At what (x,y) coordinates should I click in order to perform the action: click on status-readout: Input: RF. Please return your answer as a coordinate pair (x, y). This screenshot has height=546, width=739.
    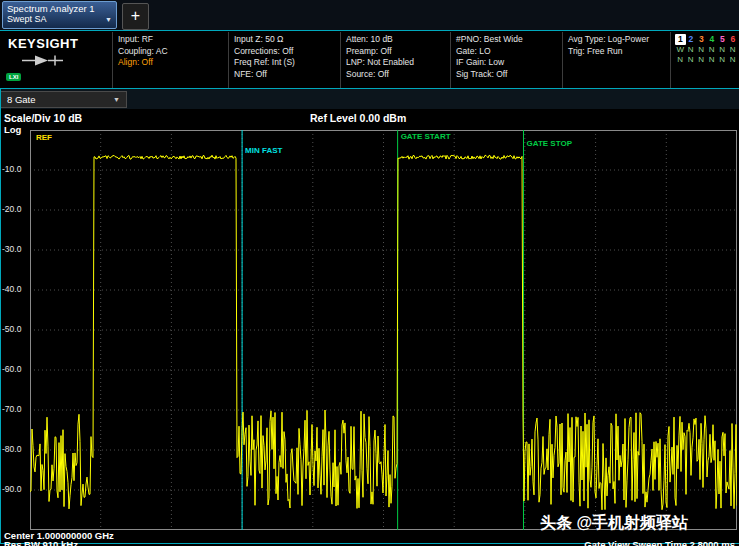
    Looking at the image, I should click on (170, 40).